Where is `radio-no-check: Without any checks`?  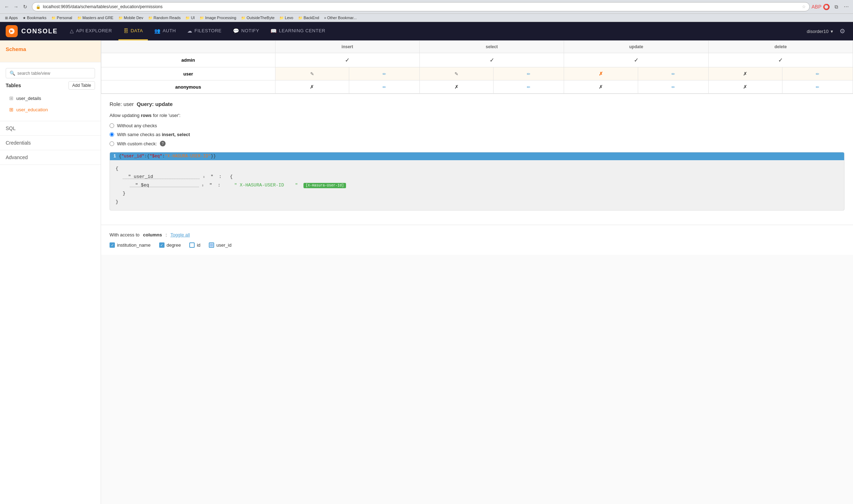
radio-no-check: Without any checks is located at coordinates (477, 125).